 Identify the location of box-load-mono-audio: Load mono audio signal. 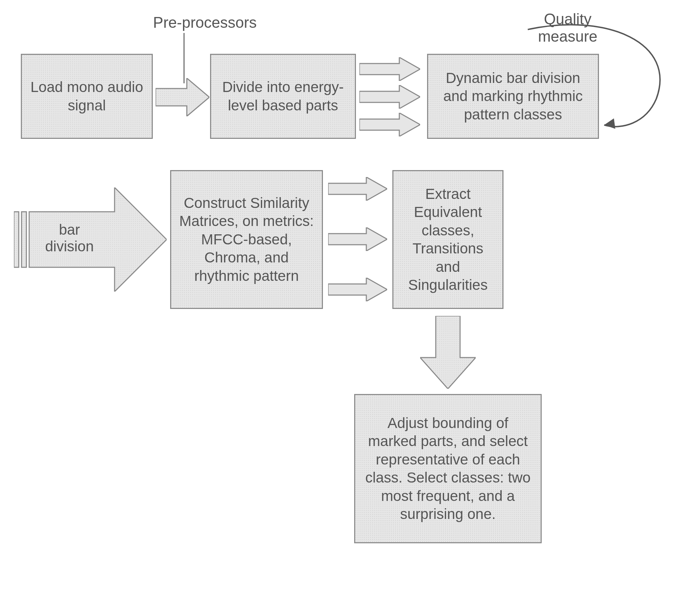
(87, 97).